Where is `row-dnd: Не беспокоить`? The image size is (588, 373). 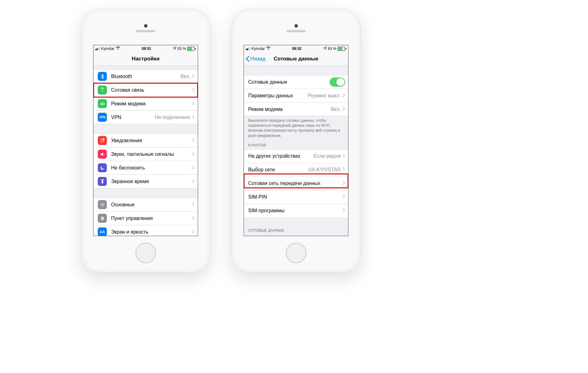
row-dnd: Не беспокоить is located at coordinates (145, 168).